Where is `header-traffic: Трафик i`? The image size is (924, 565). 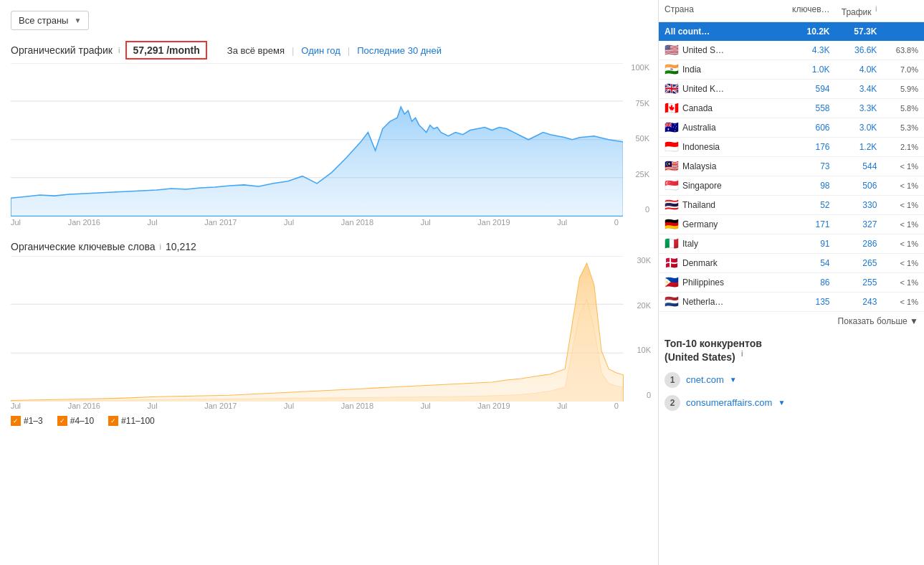 header-traffic: Трафик i is located at coordinates (854, 11).